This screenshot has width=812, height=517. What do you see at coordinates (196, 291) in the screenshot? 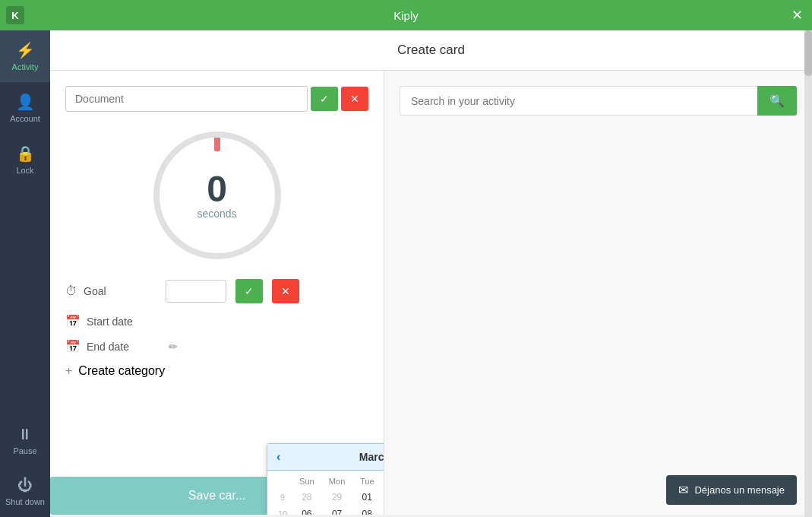
I see `goal-input: 1` at bounding box center [196, 291].